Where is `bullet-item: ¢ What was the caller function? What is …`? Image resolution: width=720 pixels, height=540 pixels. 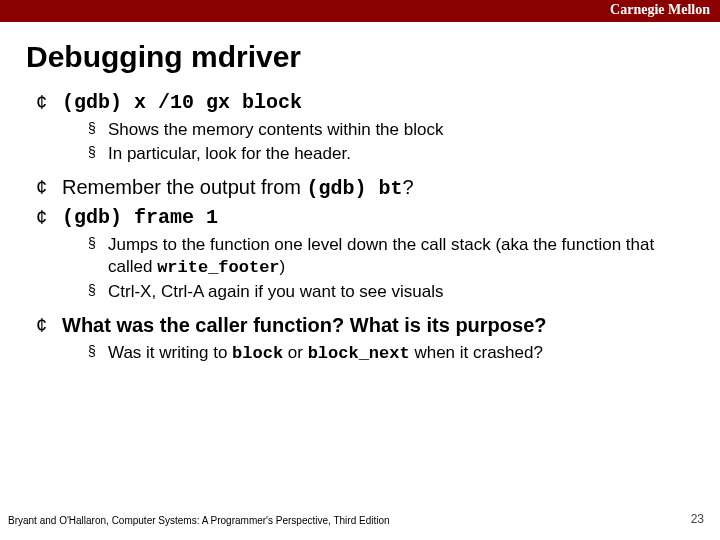 bullet-item: ¢ What was the caller function? What is … is located at coordinates (360, 326).